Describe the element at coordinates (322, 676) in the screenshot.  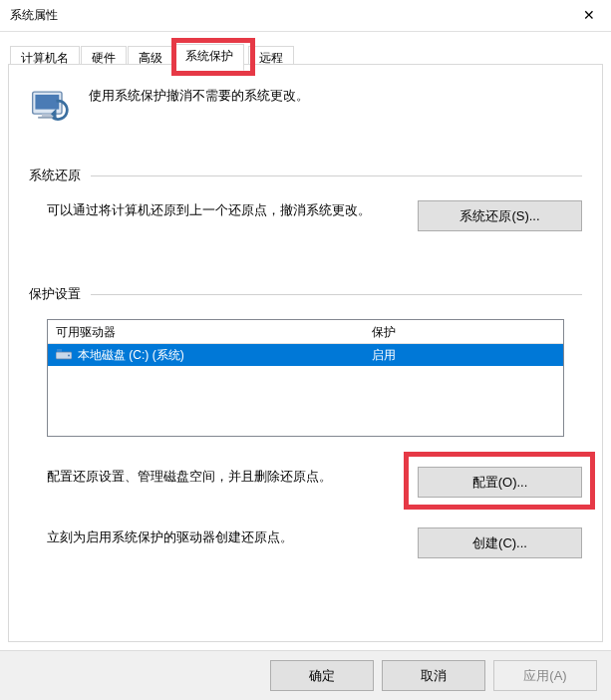
I see `ok-button: 确定` at that location.